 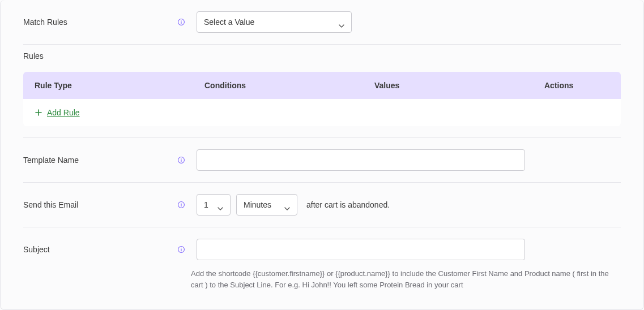 What do you see at coordinates (577, 85) in the screenshot?
I see `col-header-actions: Actions` at bounding box center [577, 85].